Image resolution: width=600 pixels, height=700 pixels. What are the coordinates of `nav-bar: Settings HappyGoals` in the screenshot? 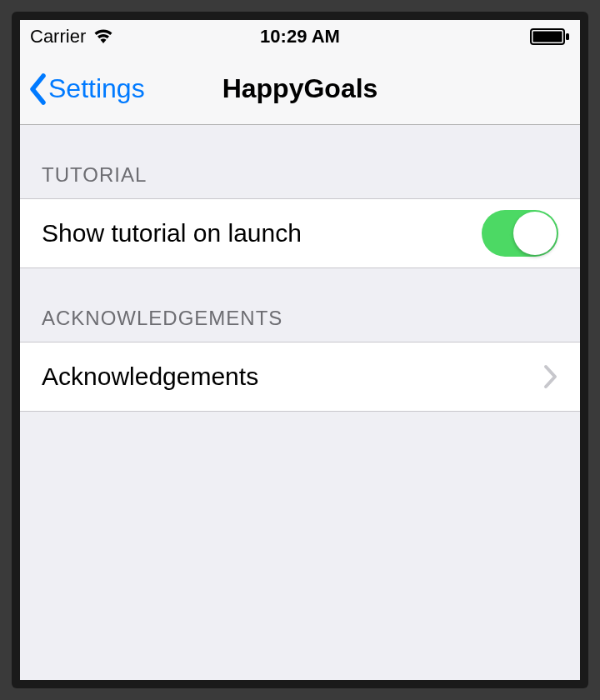 It's located at (300, 89).